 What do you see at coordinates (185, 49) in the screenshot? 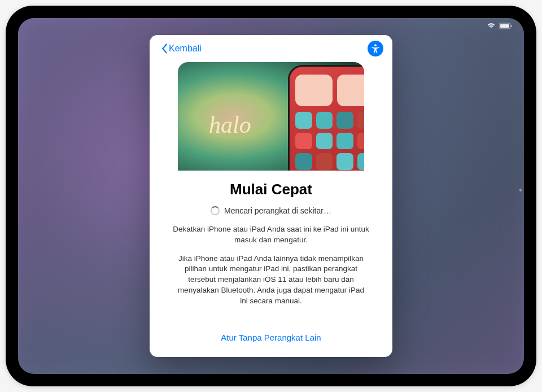
I see `back-label: Kembali` at bounding box center [185, 49].